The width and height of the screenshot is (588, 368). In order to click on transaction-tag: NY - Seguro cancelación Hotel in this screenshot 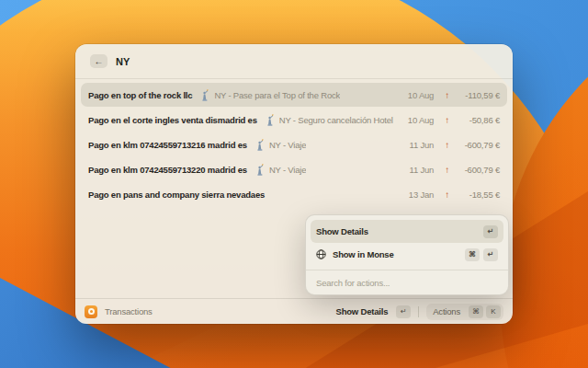, I will do `click(336, 120)`.